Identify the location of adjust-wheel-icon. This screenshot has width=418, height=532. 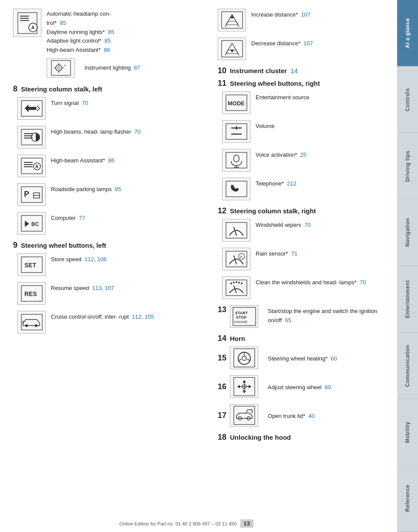
(244, 387).